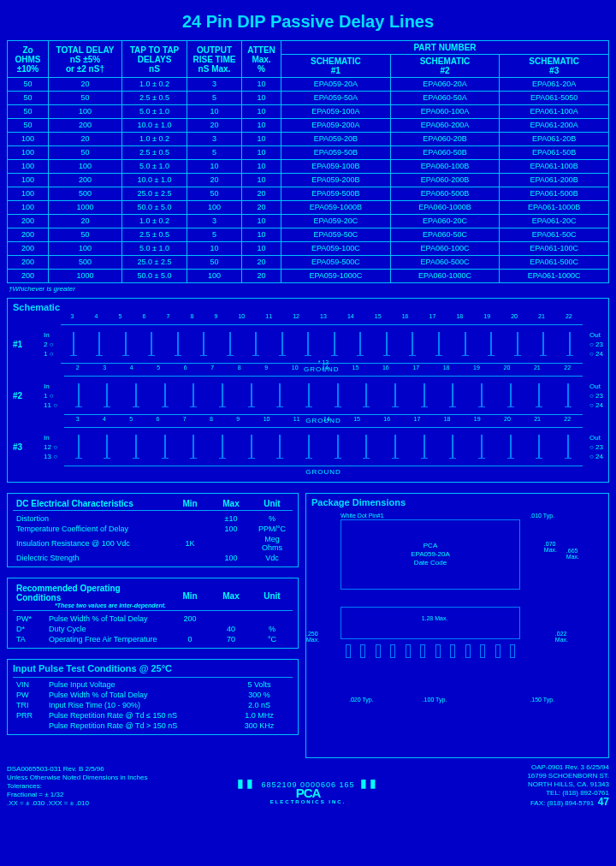 Image resolution: width=616 pixels, height=866 pixels. Describe the element at coordinates (308, 447) in the screenshot. I see `schematic-3: #3 In 12 ○ 13 ○ 345678910111415161718192…` at that location.